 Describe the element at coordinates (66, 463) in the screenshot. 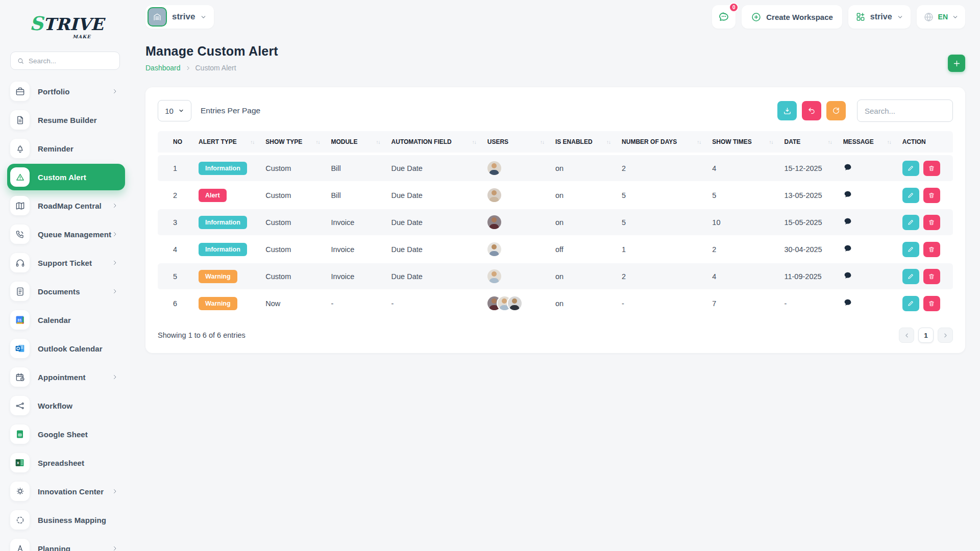

I see `sidebar-item-spreadsheet: X Spreadsheet` at that location.